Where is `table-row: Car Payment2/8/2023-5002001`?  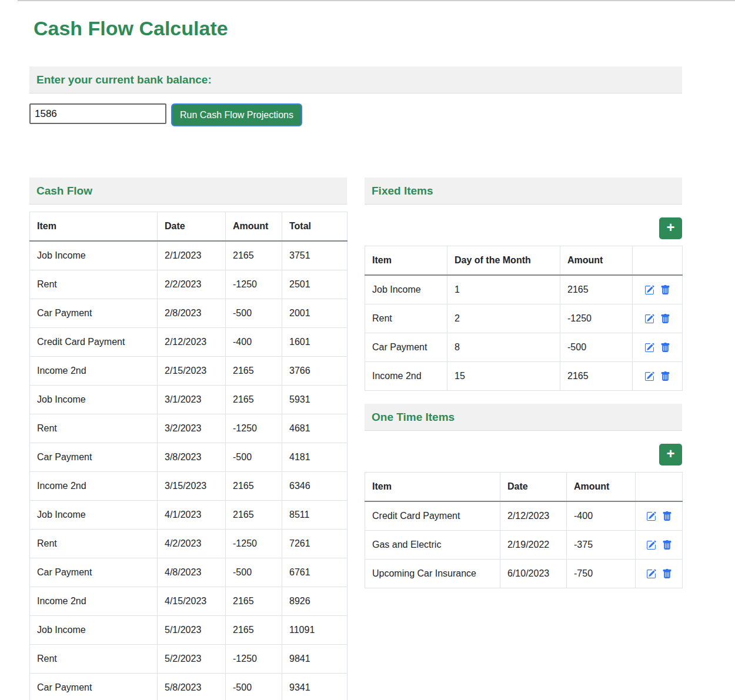 table-row: Car Payment2/8/2023-5002001 is located at coordinates (189, 314).